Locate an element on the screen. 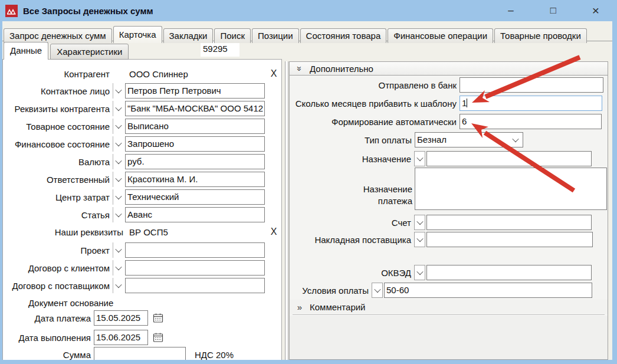  tab-goods-postings: Товарные проводки is located at coordinates (540, 35).